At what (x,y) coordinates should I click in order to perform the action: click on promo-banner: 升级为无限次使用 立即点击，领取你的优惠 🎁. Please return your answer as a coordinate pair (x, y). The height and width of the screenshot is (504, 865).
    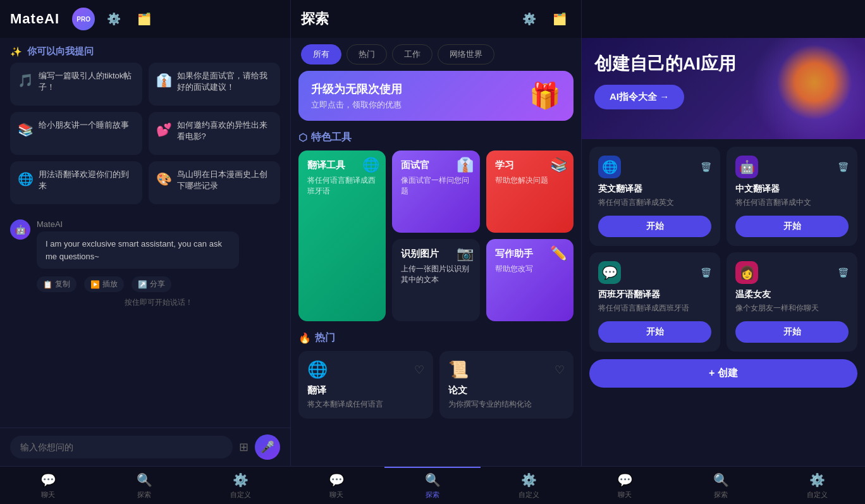
    Looking at the image, I should click on (436, 96).